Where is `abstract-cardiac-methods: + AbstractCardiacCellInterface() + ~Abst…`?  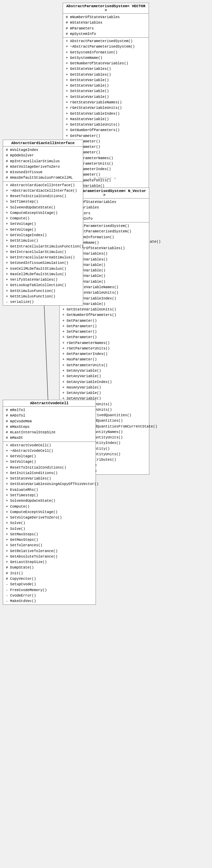
abstract-cardiac-methods: + AbstractCardiacCellInterface() + ~Abst… is located at coordinates (43, 244).